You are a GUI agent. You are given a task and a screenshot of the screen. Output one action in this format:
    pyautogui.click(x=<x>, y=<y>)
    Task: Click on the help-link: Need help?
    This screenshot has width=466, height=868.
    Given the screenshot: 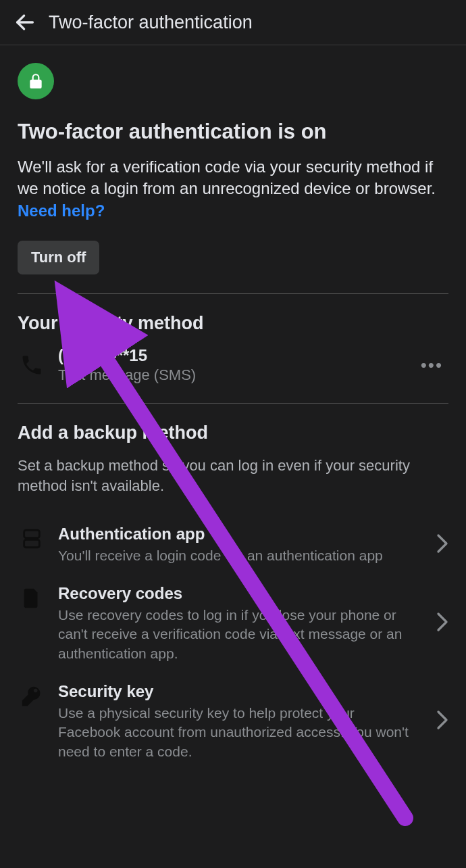 What is the action you would take?
    pyautogui.click(x=61, y=211)
    